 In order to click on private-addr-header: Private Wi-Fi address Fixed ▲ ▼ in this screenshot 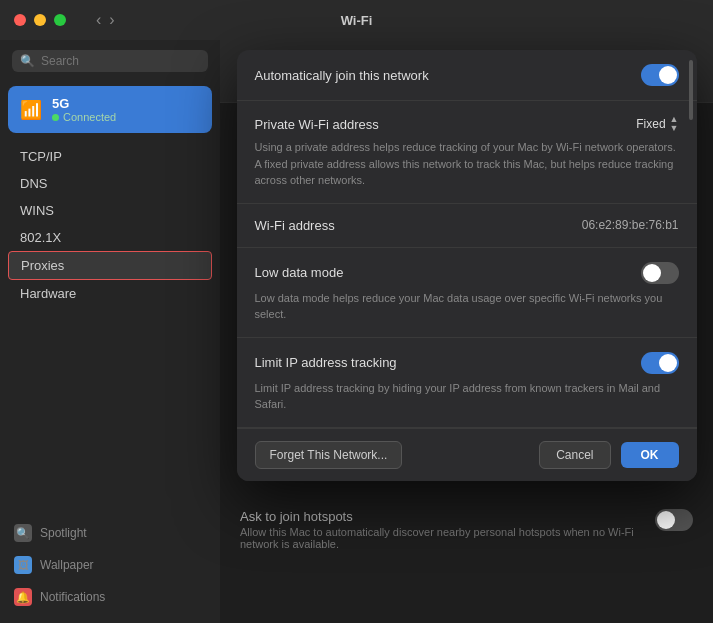, I will do `click(467, 124)`.